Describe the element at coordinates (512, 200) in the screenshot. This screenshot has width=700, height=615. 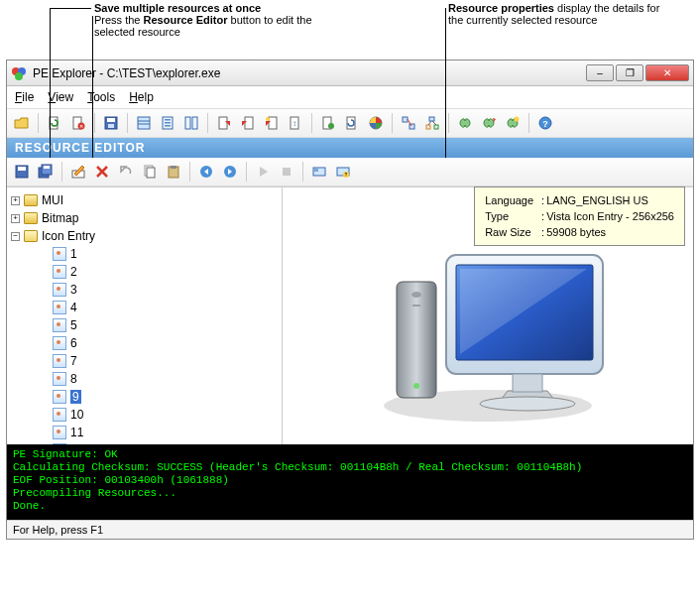
I see `prop-language-label: Language` at that location.